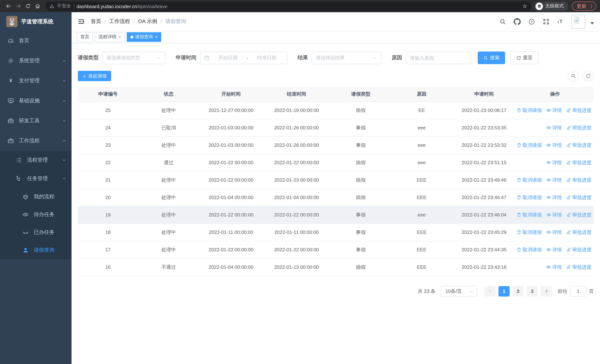 The height and width of the screenshot is (364, 600). Describe the element at coordinates (36, 121) in the screenshot. I see `sidebar-item-devtools: 研发工具` at that location.